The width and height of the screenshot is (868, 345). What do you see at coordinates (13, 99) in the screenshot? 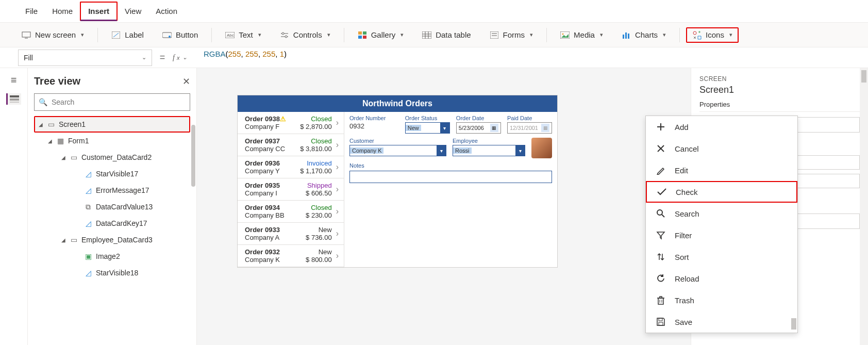
I see `treeview-icon` at bounding box center [13, 99].